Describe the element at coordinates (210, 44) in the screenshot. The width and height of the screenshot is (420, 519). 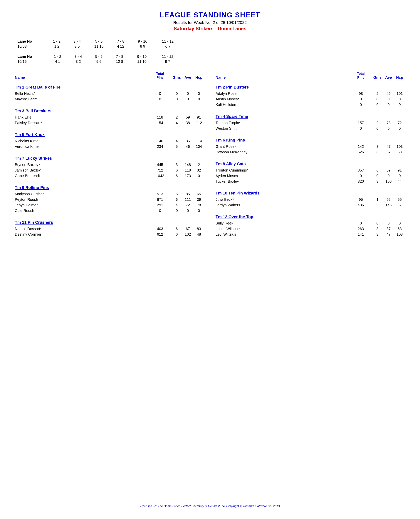
I see `lane-date-0: Lane No1 - 23 - 45 - 67 - 89 - 1011 - 12…` at that location.